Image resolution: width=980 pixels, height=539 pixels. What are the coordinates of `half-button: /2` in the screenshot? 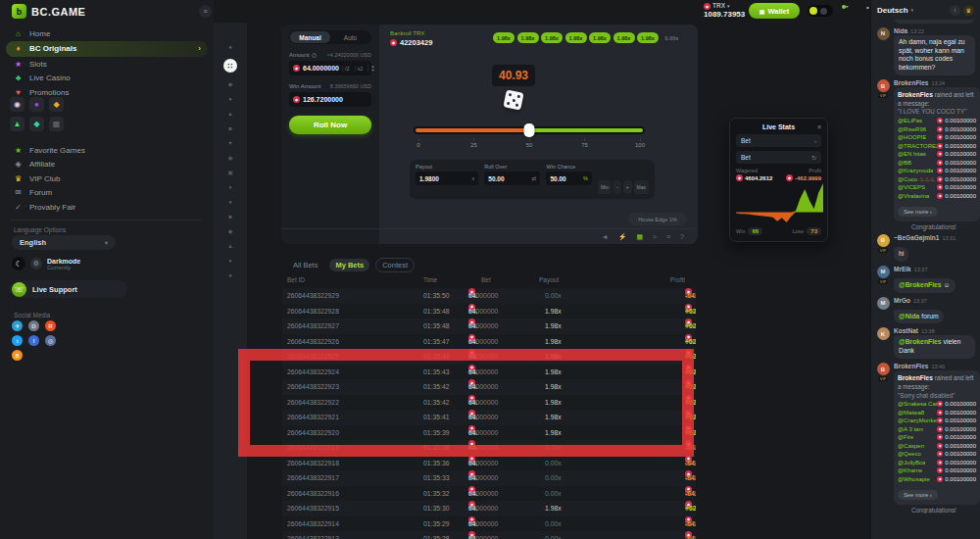 It's located at (347, 69).